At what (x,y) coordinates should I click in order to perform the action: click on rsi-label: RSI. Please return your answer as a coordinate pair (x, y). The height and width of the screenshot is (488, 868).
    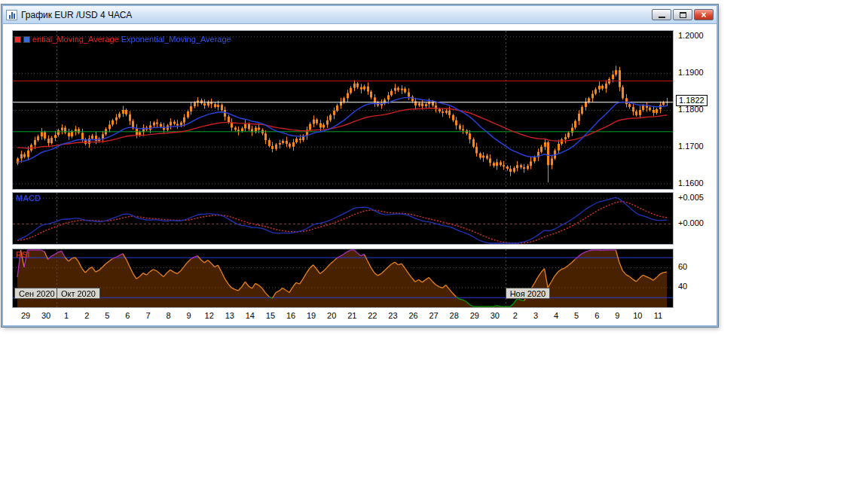
    Looking at the image, I should click on (23, 255).